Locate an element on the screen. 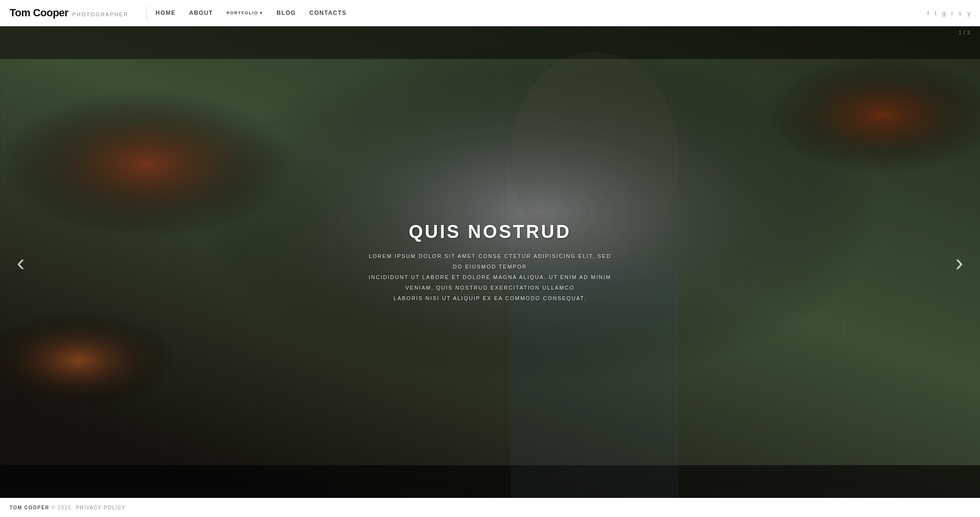 The width and height of the screenshot is (980, 517). brand-name: Tom Cooper is located at coordinates (39, 13).